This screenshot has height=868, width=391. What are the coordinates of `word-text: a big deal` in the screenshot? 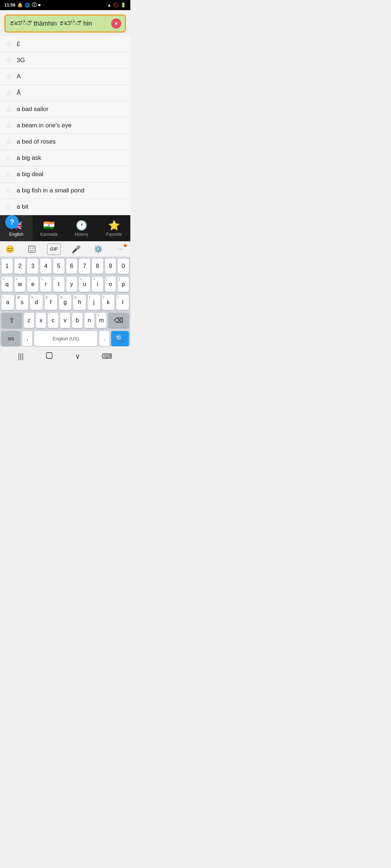 It's located at (30, 174).